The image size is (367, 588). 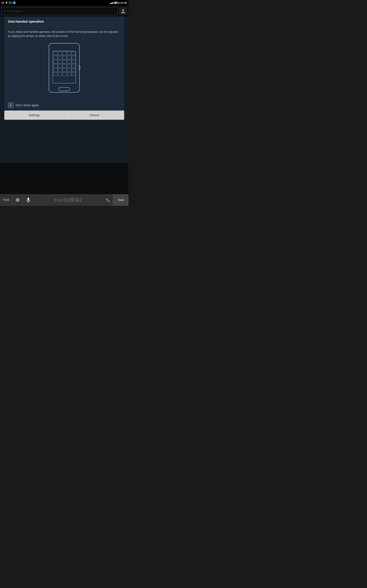 What do you see at coordinates (108, 200) in the screenshot?
I see `text-format-button: T` at bounding box center [108, 200].